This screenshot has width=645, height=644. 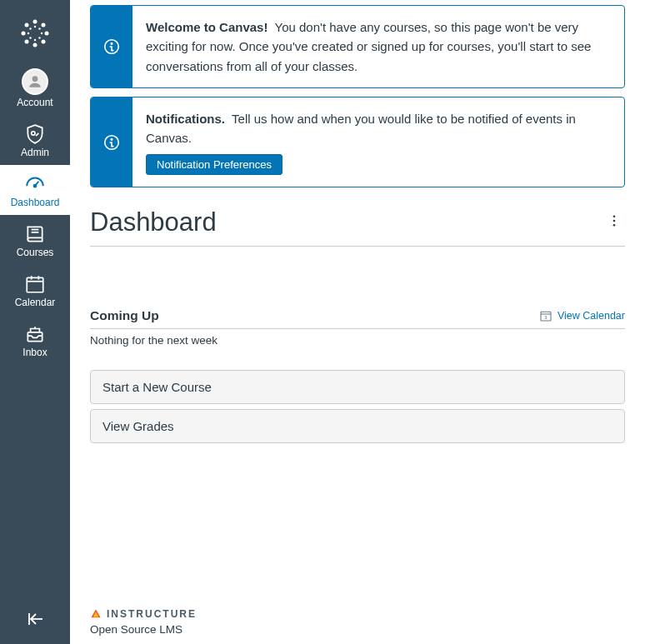 I want to click on nav-label: Admin, so click(x=35, y=152).